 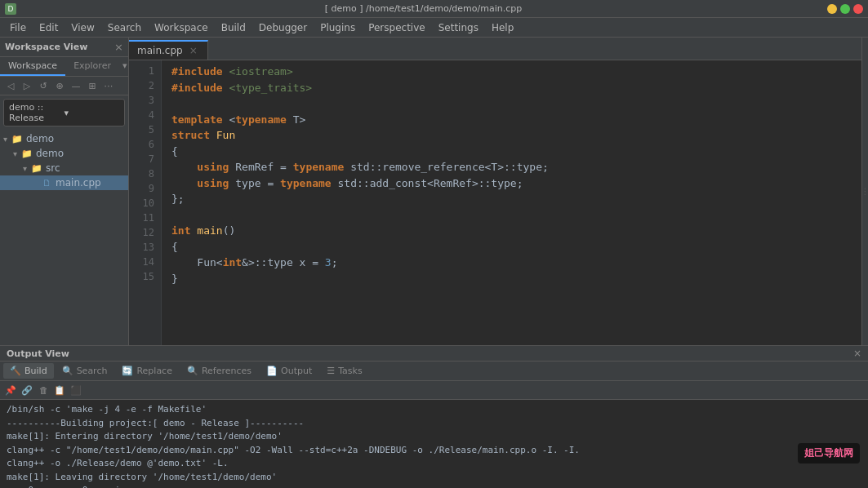 What do you see at coordinates (64, 47) in the screenshot?
I see `workspace-panel-header: Workspace View ×` at bounding box center [64, 47].